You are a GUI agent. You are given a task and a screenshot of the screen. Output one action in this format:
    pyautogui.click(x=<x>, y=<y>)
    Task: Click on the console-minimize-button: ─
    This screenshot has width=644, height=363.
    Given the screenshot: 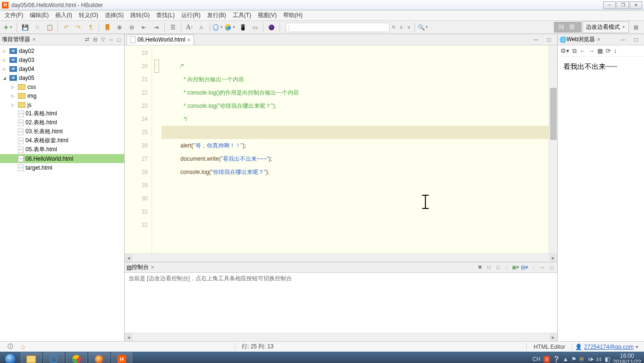 What is the action you would take?
    pyautogui.click(x=542, y=268)
    